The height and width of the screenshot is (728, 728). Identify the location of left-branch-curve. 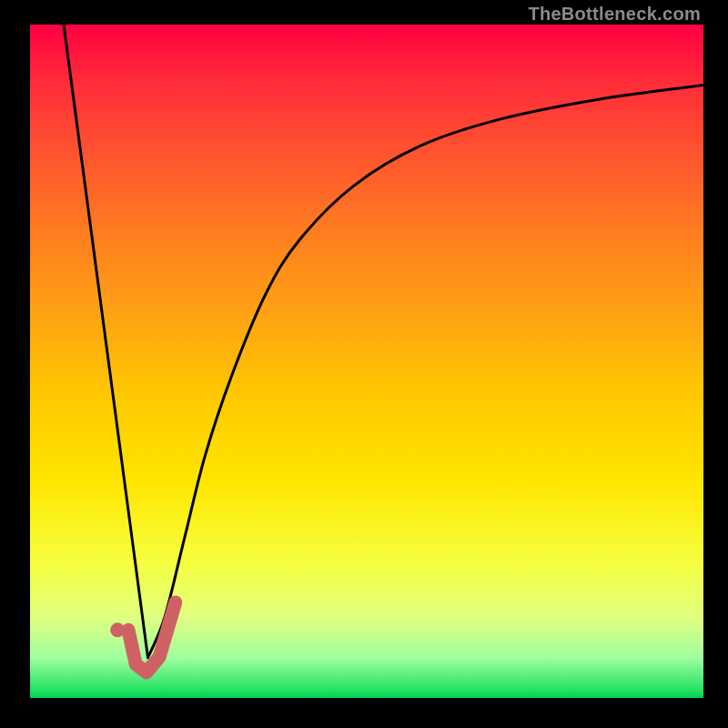
(106, 341).